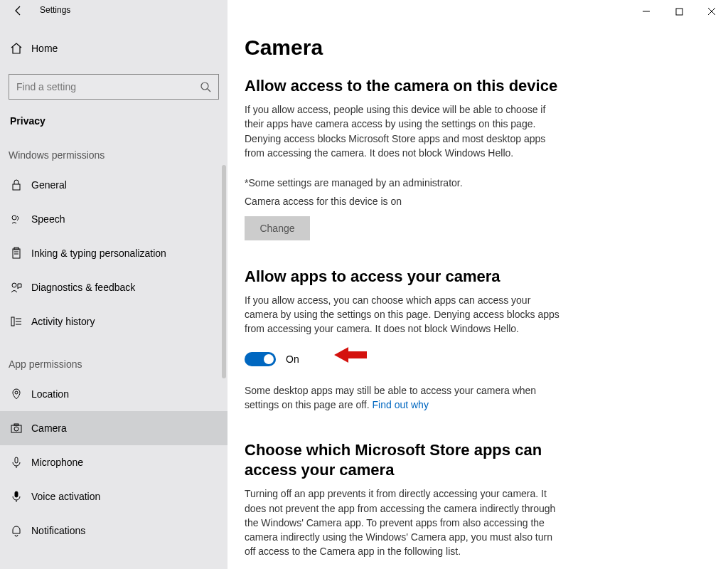  I want to click on search-input, so click(108, 87).